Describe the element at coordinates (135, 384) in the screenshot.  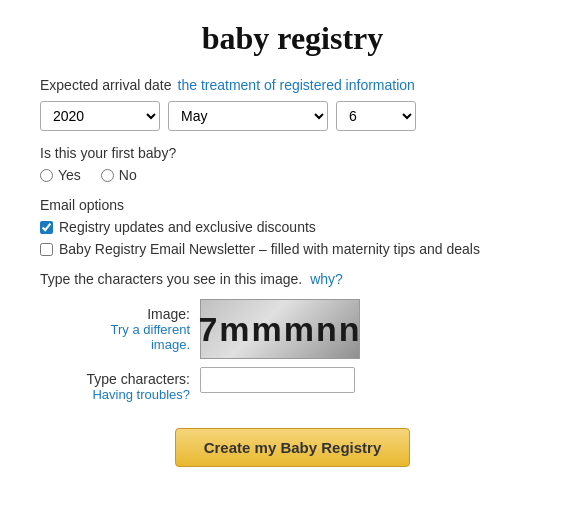
I see `type-label-col: Type characters: Having troubles?` at that location.